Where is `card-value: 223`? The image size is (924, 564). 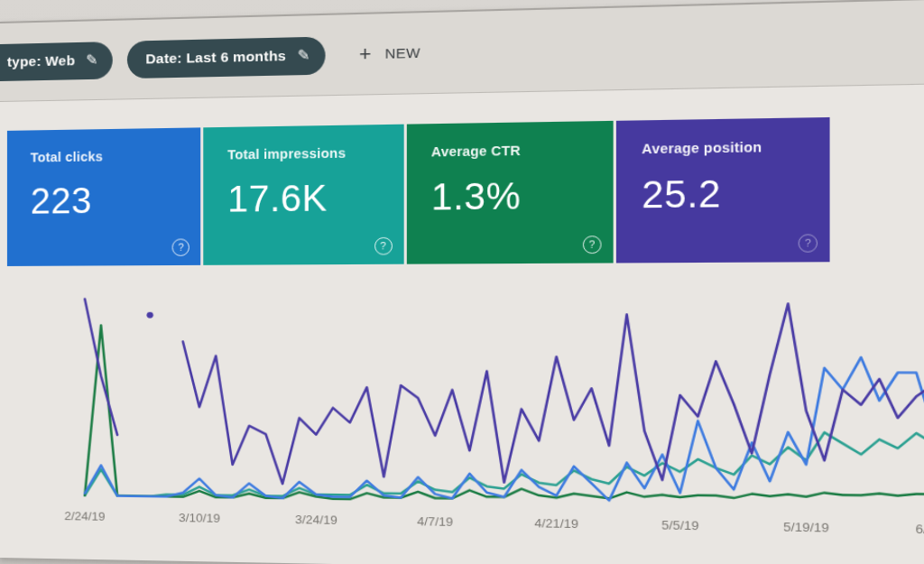 card-value: 223 is located at coordinates (116, 200).